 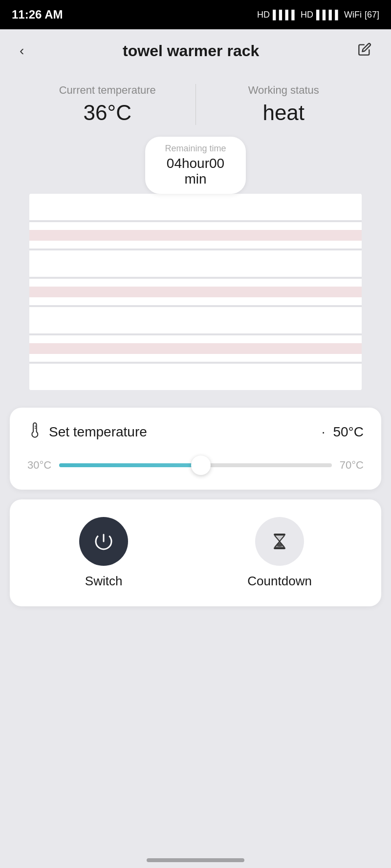 What do you see at coordinates (352, 465) in the screenshot?
I see `slider-max-label: 70°C` at bounding box center [352, 465].